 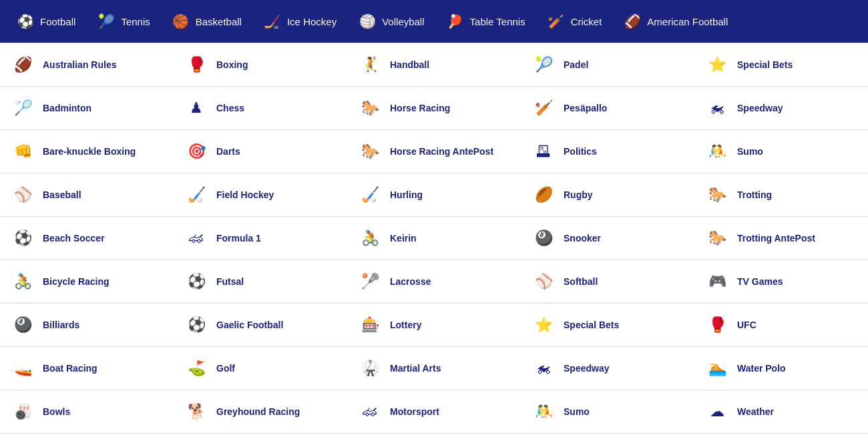 I want to click on nav-item-ice-hockey: 🏒Ice Hockey, so click(x=300, y=21).